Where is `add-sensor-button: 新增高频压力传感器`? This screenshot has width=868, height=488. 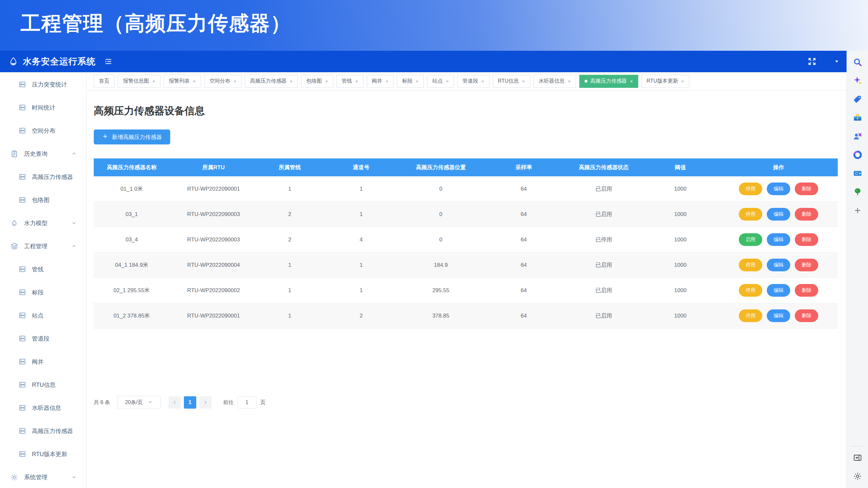
add-sensor-button: 新增高频压力传感器 is located at coordinates (132, 137).